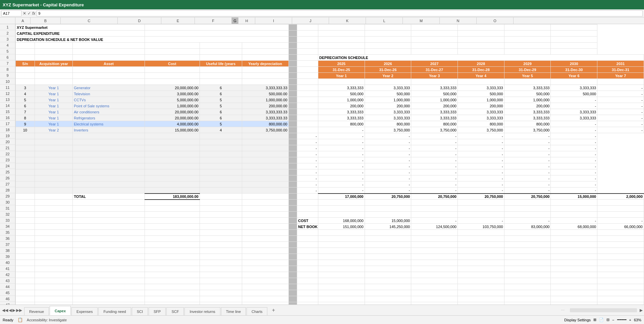  What do you see at coordinates (608, 320) in the screenshot?
I see `page-break-icon: ⊟` at bounding box center [608, 320].